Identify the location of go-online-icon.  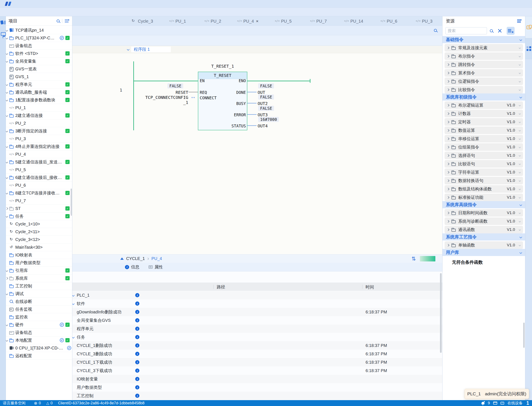
(139, 12).